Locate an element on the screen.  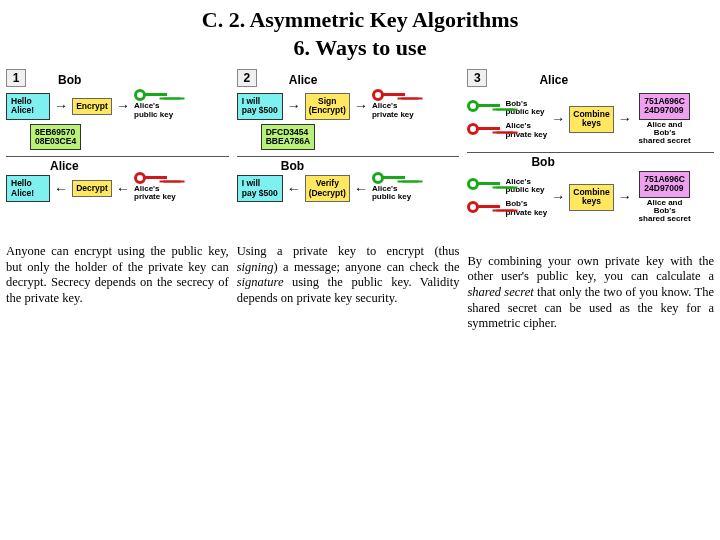
panel-3-alice-private-key: Alice's private key is located at coordinates (507, 130).